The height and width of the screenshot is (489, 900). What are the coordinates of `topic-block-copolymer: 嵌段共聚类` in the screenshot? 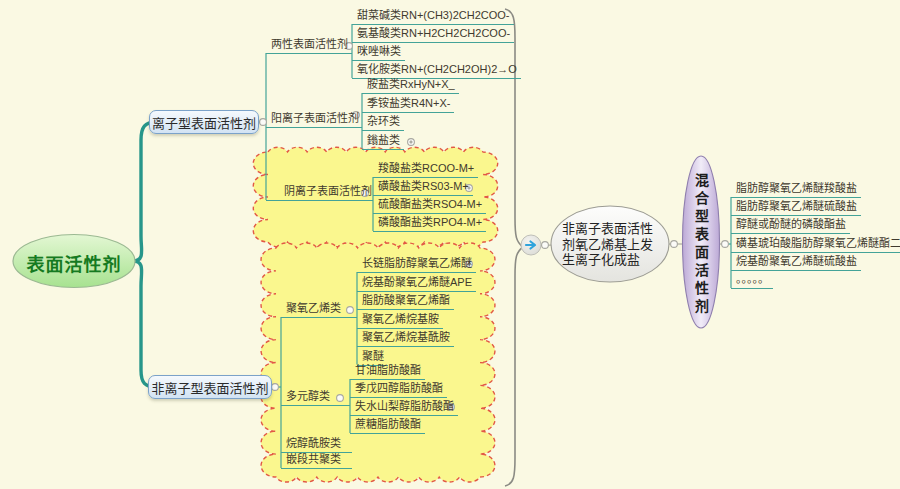 It's located at (316, 460).